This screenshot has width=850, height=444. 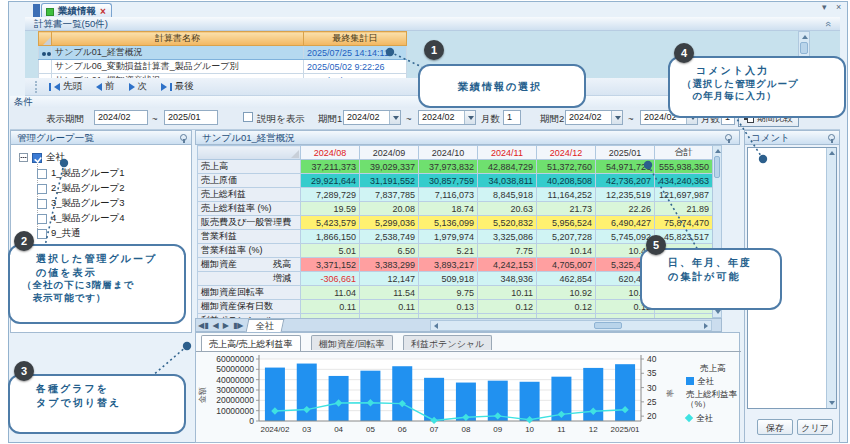 What do you see at coordinates (684, 153) in the screenshot?
I see `grid-month-header: 合計` at bounding box center [684, 153].